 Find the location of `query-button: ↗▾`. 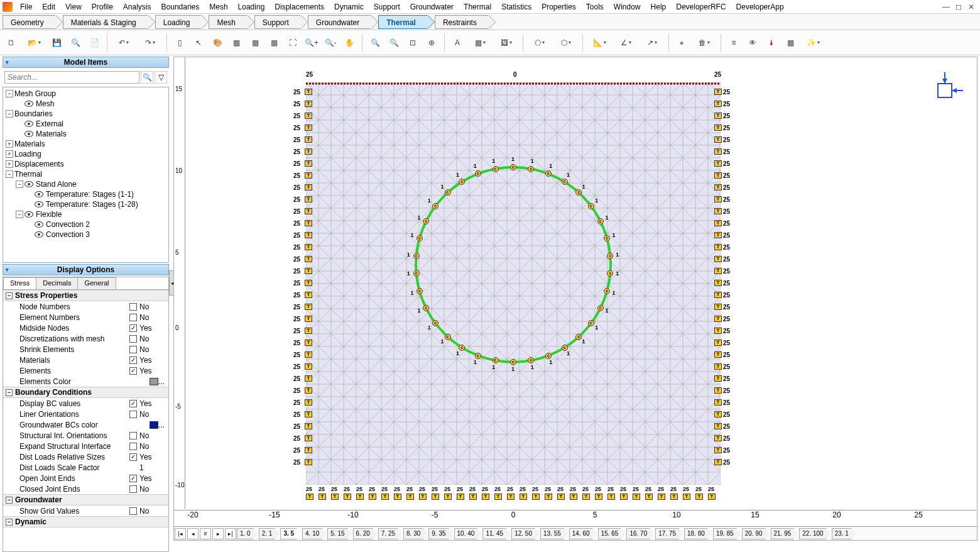

query-button: ↗▾ is located at coordinates (652, 43).